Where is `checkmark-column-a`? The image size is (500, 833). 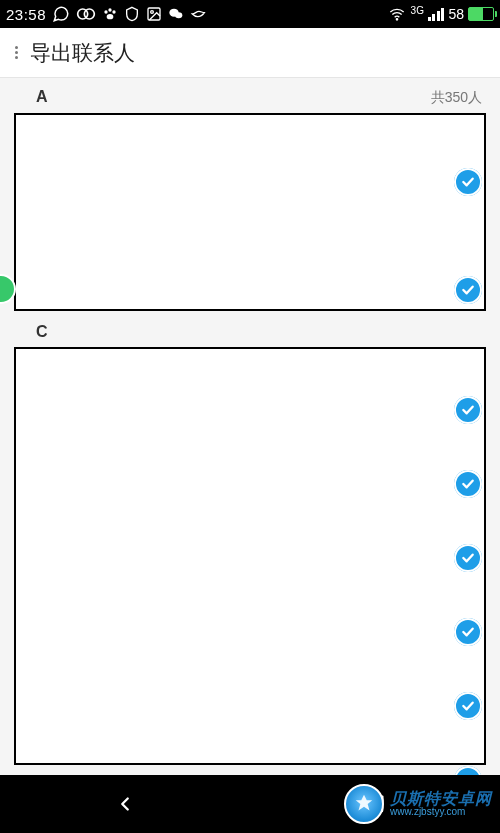 checkmark-column-a is located at coordinates (474, 236).